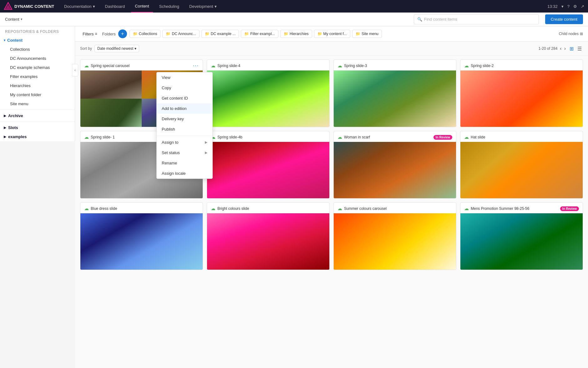  What do you see at coordinates (142, 66) in the screenshot?
I see `card-title: Spring special carousel` at bounding box center [142, 66].